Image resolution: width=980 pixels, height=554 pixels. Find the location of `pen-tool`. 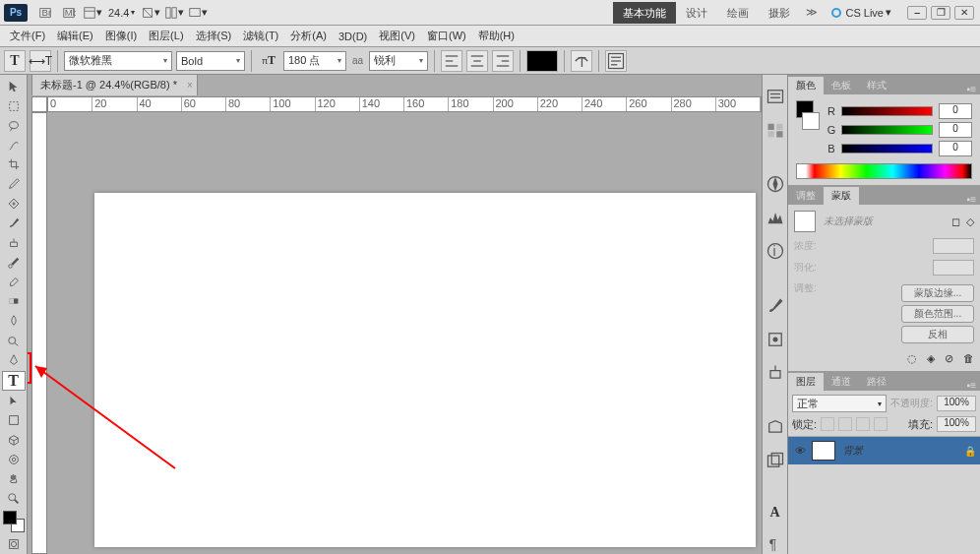

pen-tool is located at coordinates (14, 360).